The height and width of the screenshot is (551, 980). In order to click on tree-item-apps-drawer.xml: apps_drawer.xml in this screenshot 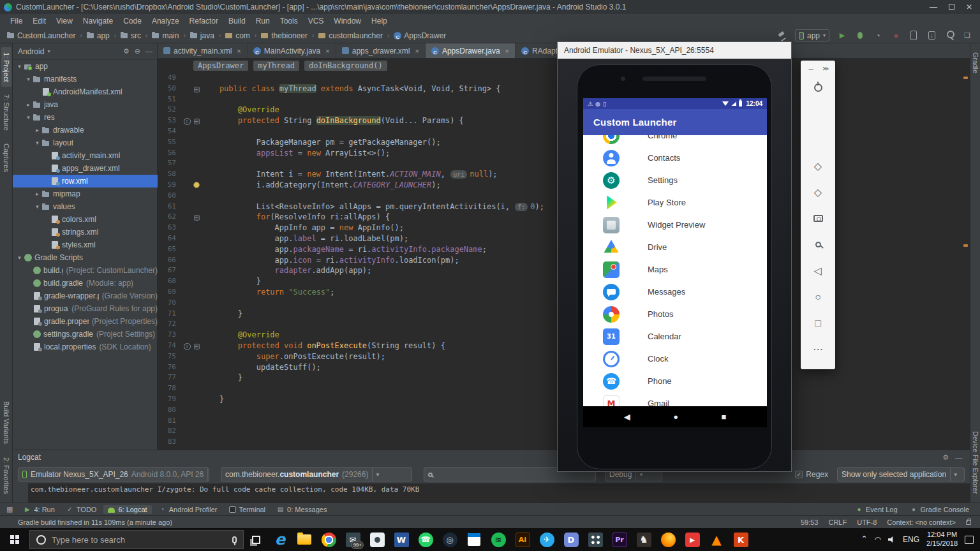, I will do `click(85, 168)`.